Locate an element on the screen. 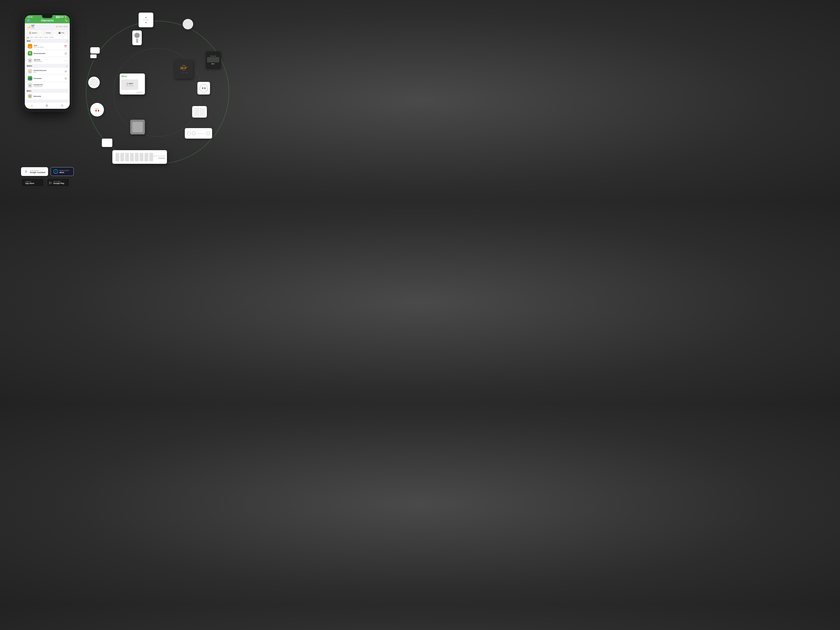 This screenshot has height=630, width=840. phone-header: ⚙️ Übersicht ✏️ is located at coordinates (47, 21).